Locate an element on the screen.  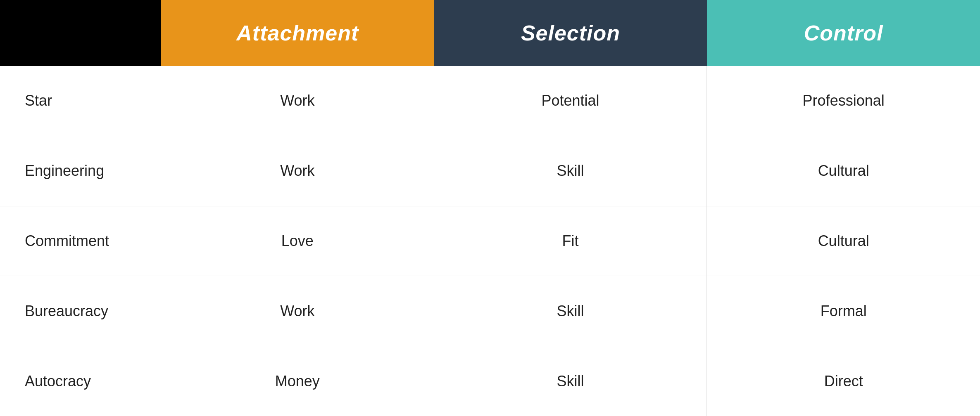
header-col3: Selection is located at coordinates (571, 33).